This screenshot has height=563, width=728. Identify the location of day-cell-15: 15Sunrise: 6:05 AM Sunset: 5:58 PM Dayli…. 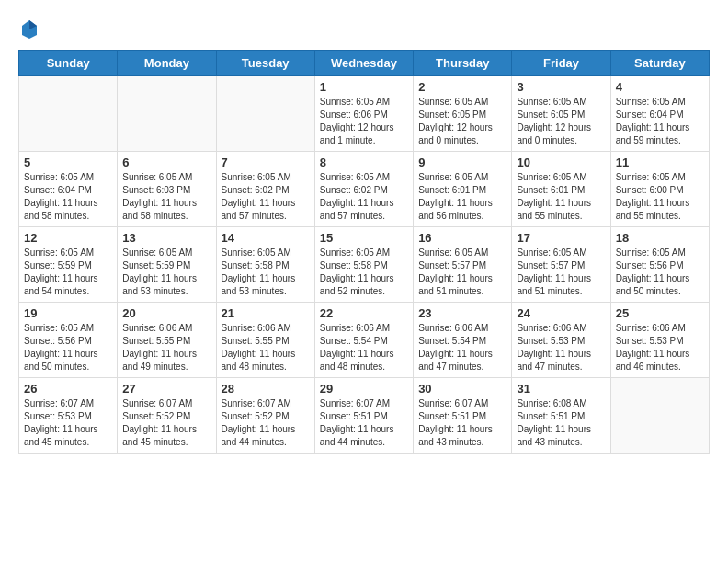
(364, 265).